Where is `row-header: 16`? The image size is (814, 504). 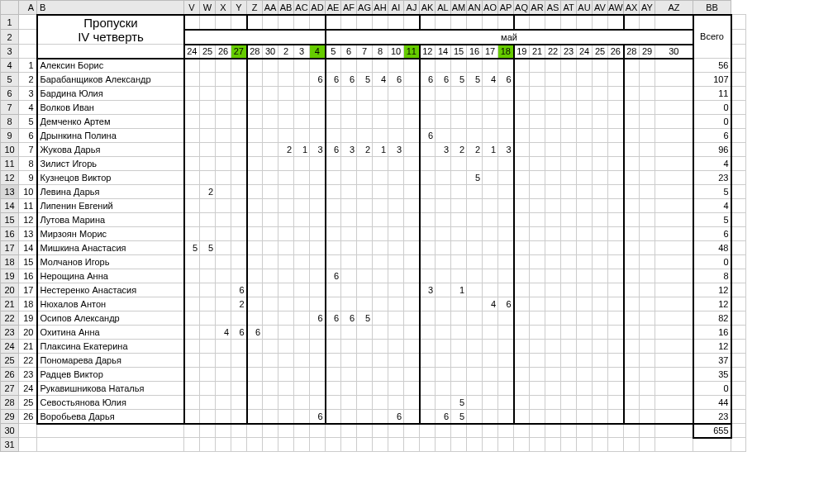
row-header: 16 is located at coordinates (10, 235).